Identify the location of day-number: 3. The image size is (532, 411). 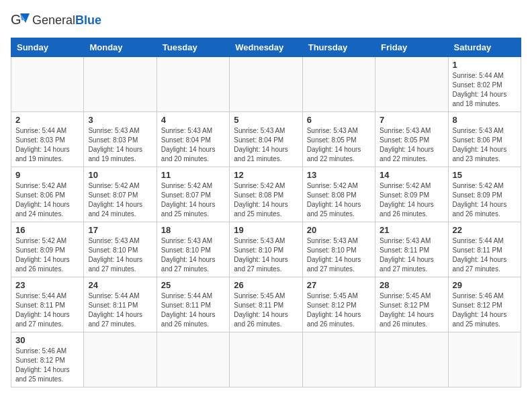
(120, 120).